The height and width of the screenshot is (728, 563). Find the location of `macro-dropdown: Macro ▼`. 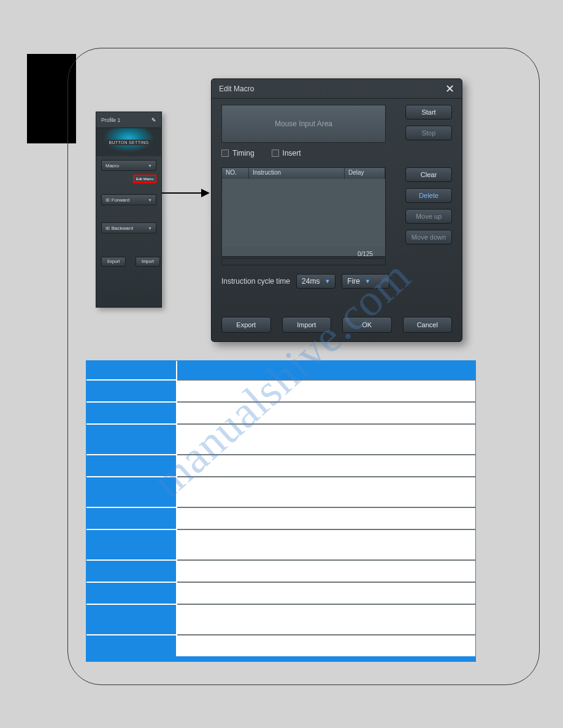

macro-dropdown: Macro ▼ is located at coordinates (129, 165).